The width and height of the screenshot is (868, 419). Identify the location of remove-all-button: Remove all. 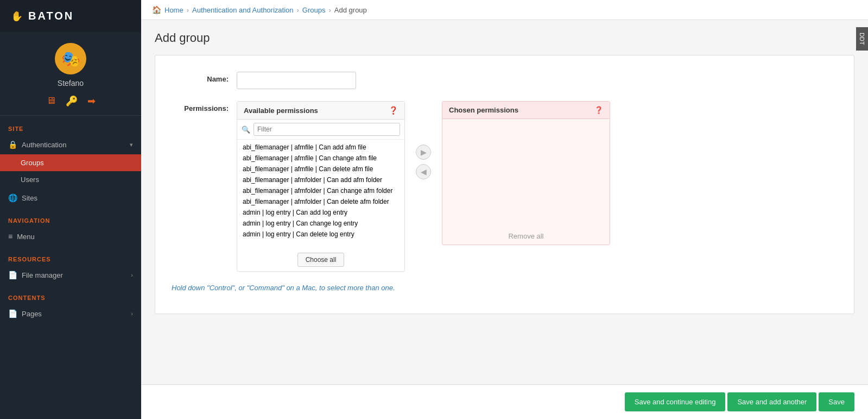
(525, 236).